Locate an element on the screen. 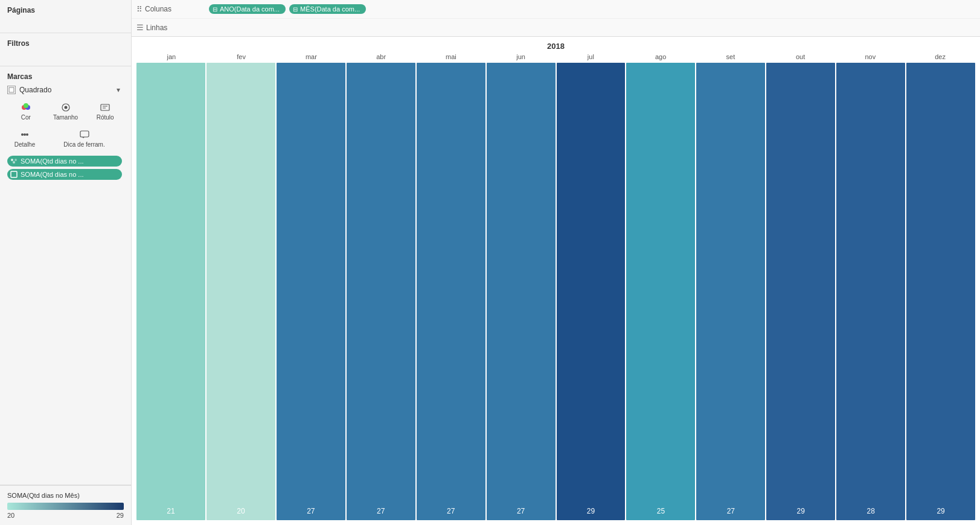  bar-value-mar: 27 is located at coordinates (310, 511).